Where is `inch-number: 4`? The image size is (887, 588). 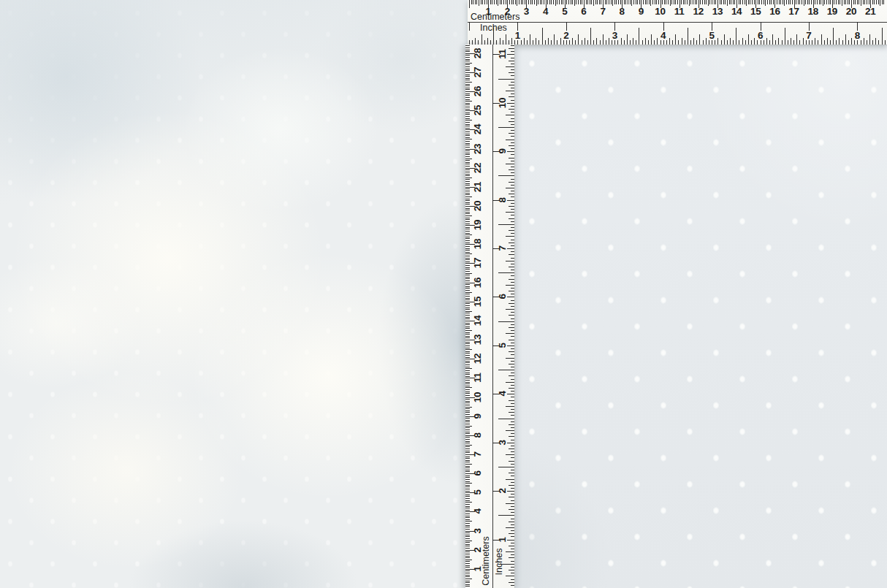 inch-number: 4 is located at coordinates (663, 35).